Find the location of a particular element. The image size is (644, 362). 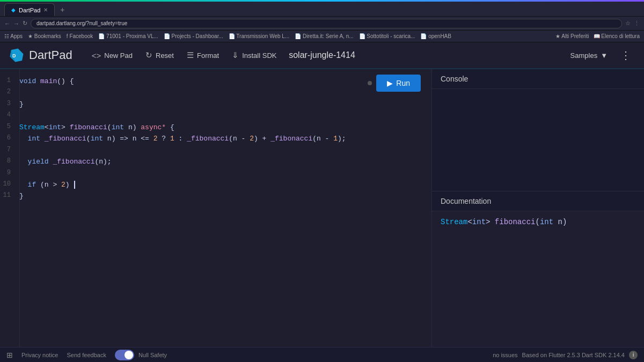

tab-close-btn: ✕ is located at coordinates (46, 10).